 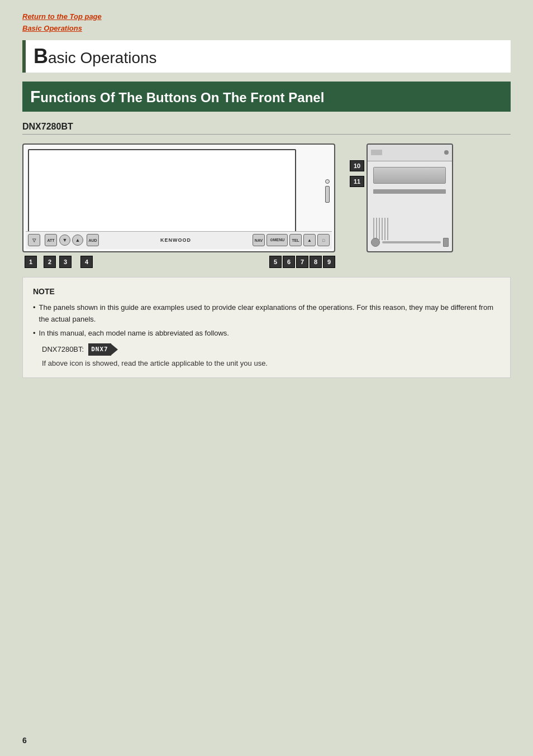 What do you see at coordinates (302, 262) in the screenshot?
I see `num-label-7: 7` at bounding box center [302, 262].